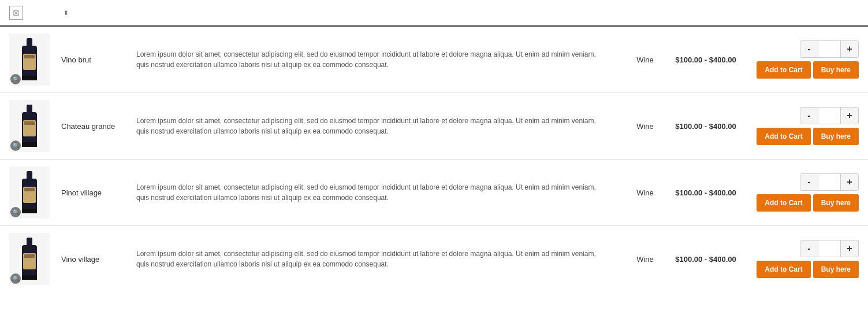 The width and height of the screenshot is (868, 311). What do you see at coordinates (99, 259) in the screenshot?
I see `product-name: Vino village` at bounding box center [99, 259].